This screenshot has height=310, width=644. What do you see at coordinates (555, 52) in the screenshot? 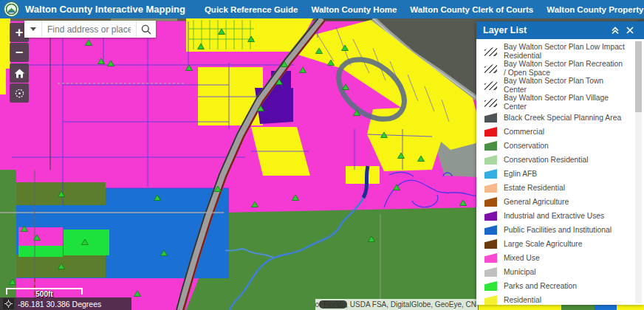
I see `layer-list-item: Bay Walton Sector Plan Low Impact Reside…` at bounding box center [555, 52].